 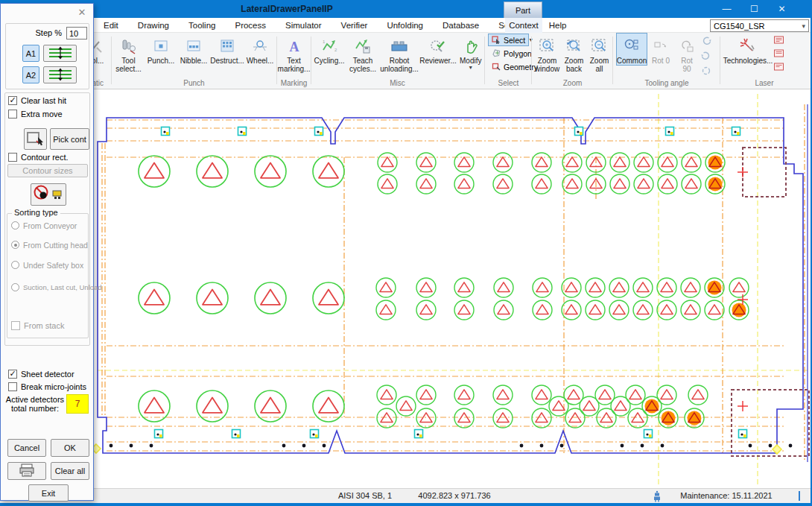 What do you see at coordinates (754, 9) in the screenshot?
I see `maximize-icon: ☐` at bounding box center [754, 9].